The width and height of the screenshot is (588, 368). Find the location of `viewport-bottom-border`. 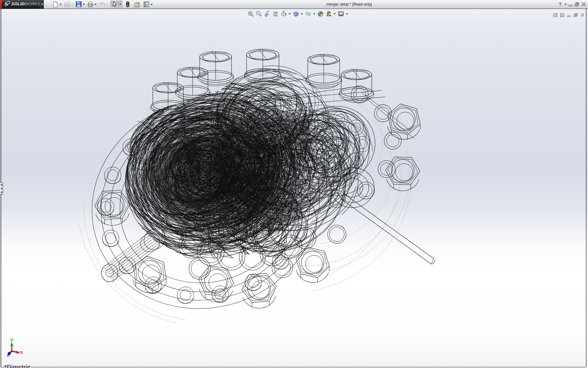

viewport-bottom-border is located at coordinates (293, 367).